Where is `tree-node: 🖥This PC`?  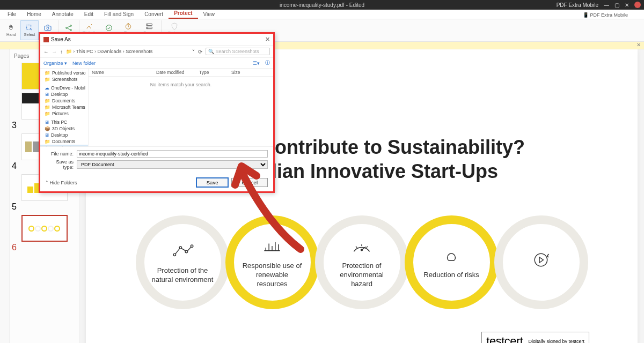
tree-node: 🖥This PC is located at coordinates (64, 122).